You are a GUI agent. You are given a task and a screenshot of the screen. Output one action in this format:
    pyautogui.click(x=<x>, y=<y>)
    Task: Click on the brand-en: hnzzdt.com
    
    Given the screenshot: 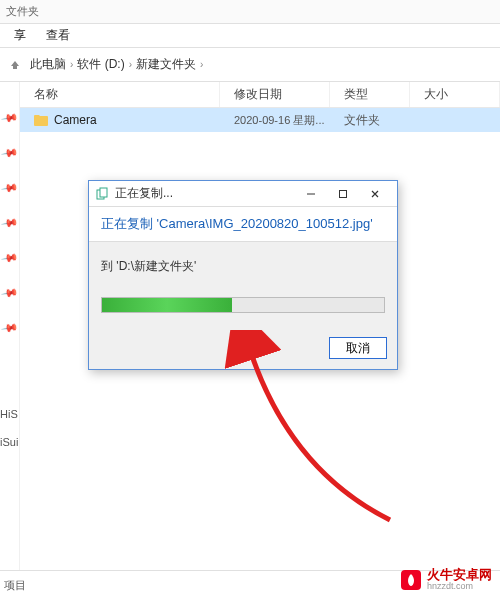 What is the action you would take?
    pyautogui.click(x=460, y=587)
    